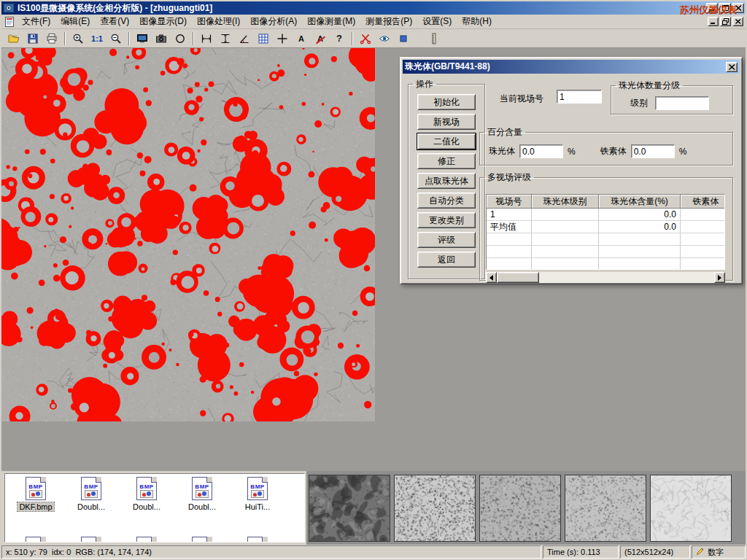 This screenshot has height=560, width=747. Describe the element at coordinates (541, 152) in the screenshot. I see `pearlite-input` at that location.